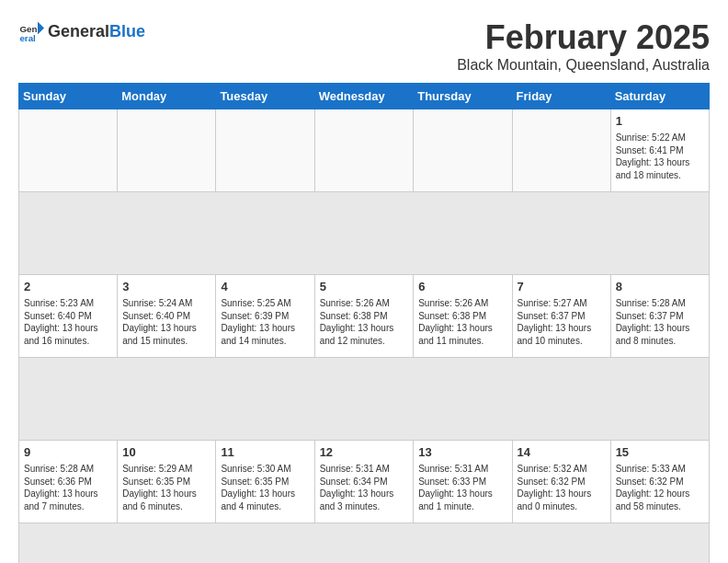 The height and width of the screenshot is (563, 728). I want to click on day-number: 13, so click(462, 453).